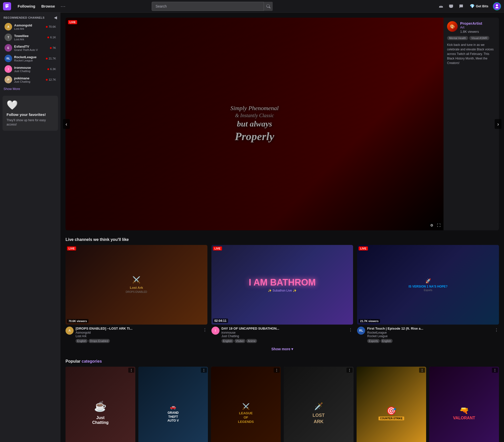 The height and width of the screenshot is (442, 504). What do you see at coordinates (30, 48) in the screenshot?
I see `sidebar-channel-item: E EsfandTV Grand Theft Auto V 7K` at bounding box center [30, 48].